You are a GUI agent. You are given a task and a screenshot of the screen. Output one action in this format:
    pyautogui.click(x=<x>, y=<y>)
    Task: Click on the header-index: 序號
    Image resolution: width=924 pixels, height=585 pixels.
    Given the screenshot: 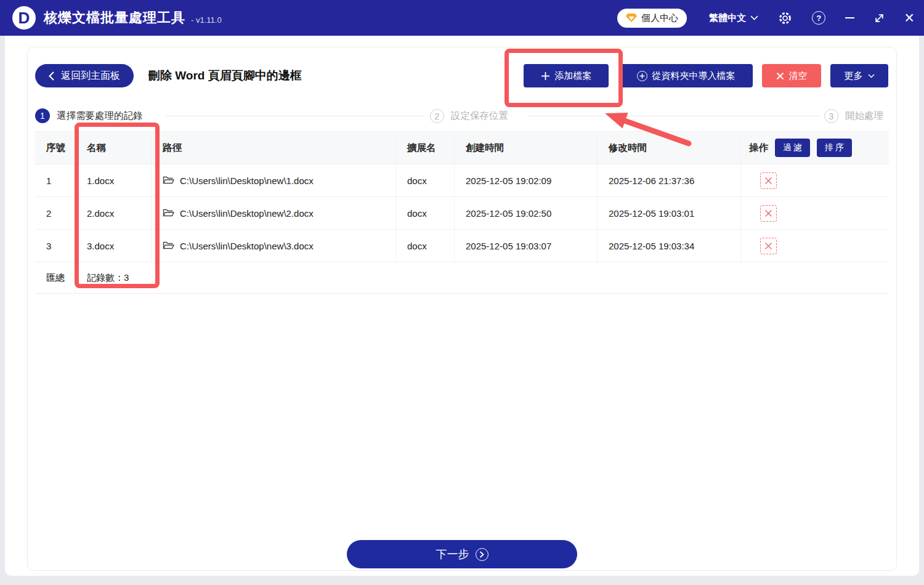 What is the action you would take?
    pyautogui.click(x=55, y=148)
    